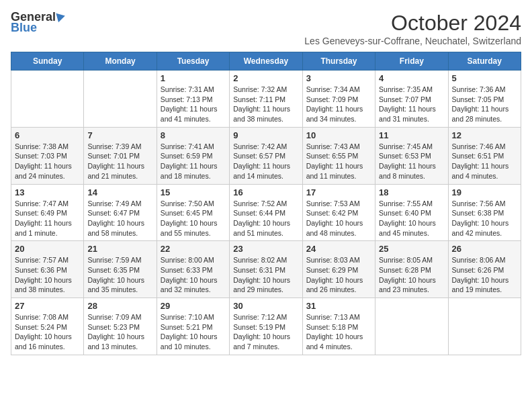 The height and width of the screenshot is (411, 532). Describe the element at coordinates (266, 156) in the screenshot. I see `calendar-cell: 9Sunrise: 7:42 AMSunset: 6:57 PMDaylight…` at that location.